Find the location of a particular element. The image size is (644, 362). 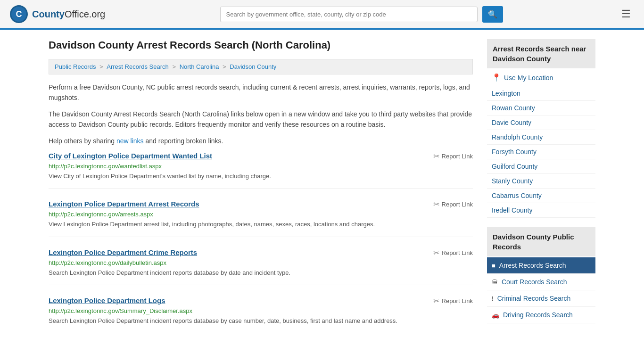

nearby-link-item: Iredell County is located at coordinates (541, 210).